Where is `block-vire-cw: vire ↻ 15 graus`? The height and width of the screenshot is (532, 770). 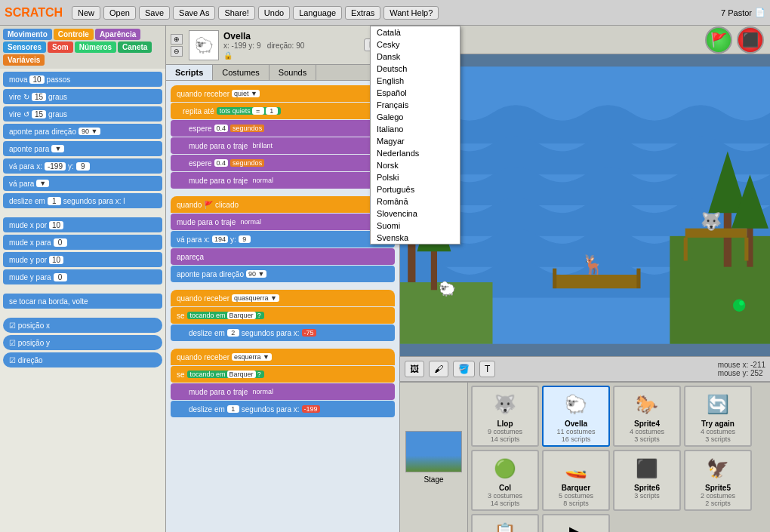 block-vire-cw: vire ↻ 15 graus is located at coordinates (83, 97).